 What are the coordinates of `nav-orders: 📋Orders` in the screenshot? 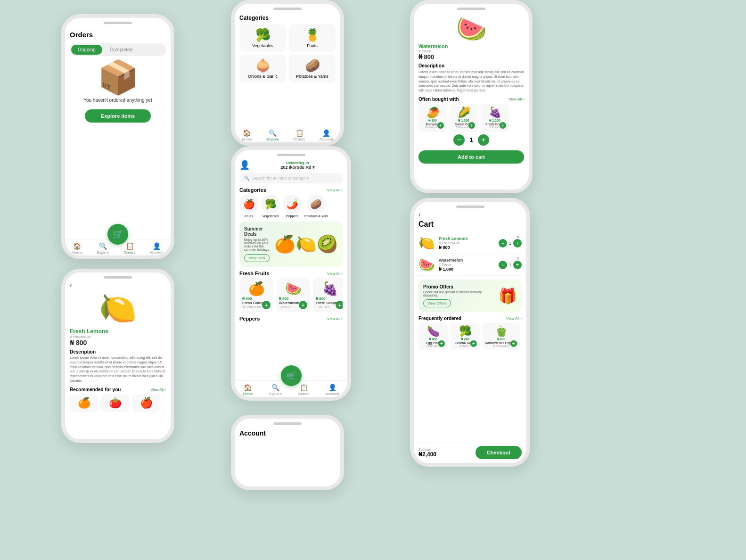 It's located at (130, 248).